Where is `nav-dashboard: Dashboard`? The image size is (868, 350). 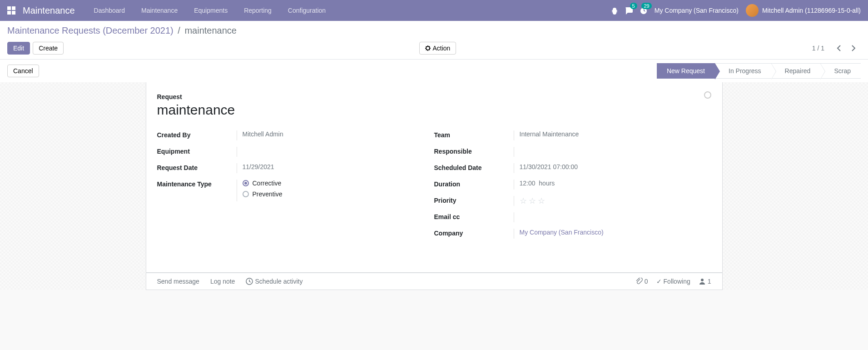 nav-dashboard: Dashboard is located at coordinates (110, 10).